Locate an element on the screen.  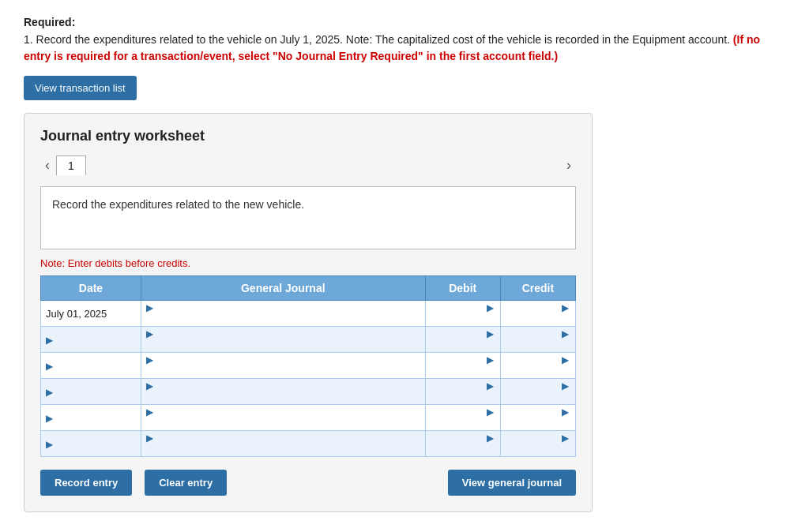
date-cell-3: ▶ is located at coordinates (92, 392).